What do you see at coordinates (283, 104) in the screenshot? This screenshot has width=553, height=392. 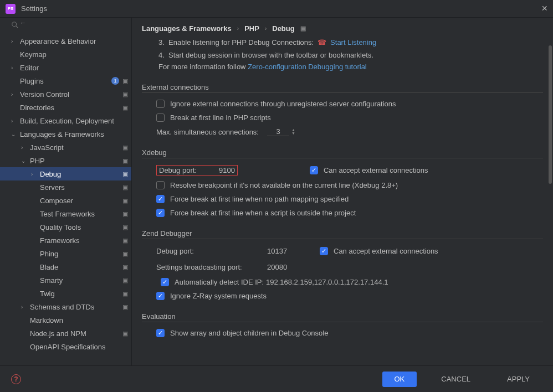 I see `ignore-external-label: Ignore external connections through unre…` at bounding box center [283, 104].